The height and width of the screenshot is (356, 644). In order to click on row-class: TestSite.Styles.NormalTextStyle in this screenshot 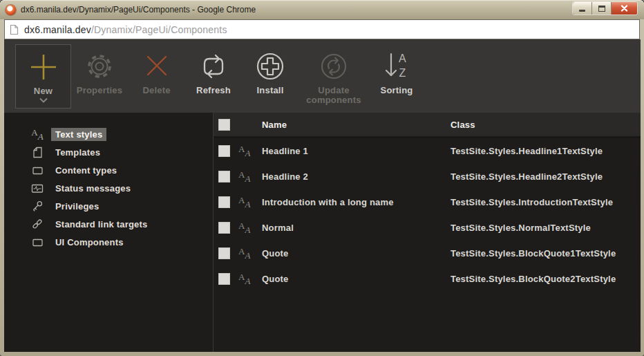, I will do `click(546, 228)`.